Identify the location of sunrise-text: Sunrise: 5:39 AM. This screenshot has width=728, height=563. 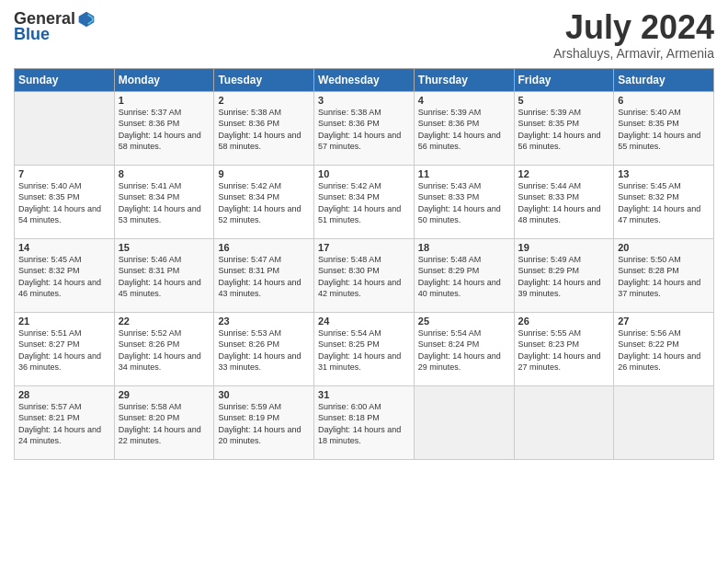
(564, 112).